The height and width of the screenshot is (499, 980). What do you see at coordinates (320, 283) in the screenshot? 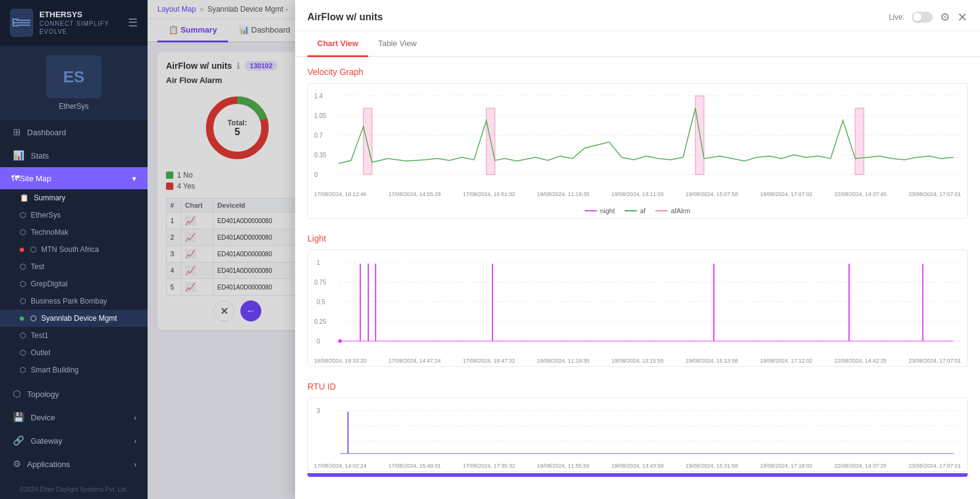
I see `svg-text: 0.75` at bounding box center [320, 283].